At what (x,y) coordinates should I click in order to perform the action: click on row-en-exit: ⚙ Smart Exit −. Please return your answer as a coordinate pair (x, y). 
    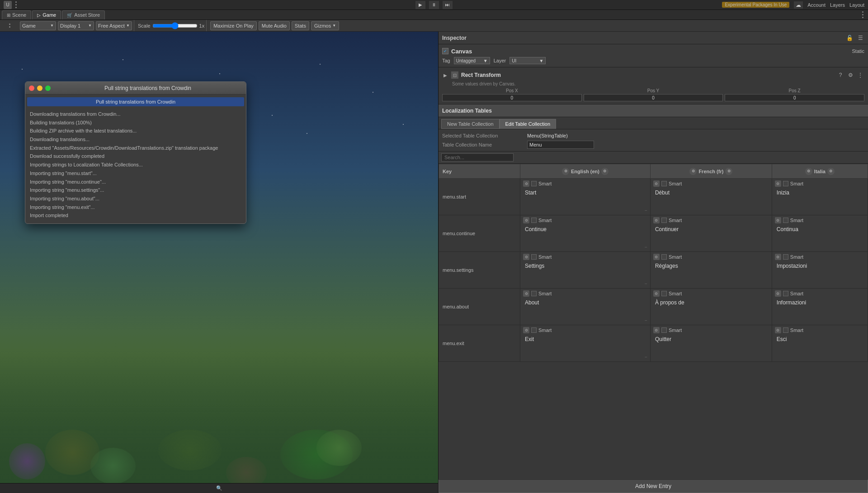
    Looking at the image, I should click on (585, 344).